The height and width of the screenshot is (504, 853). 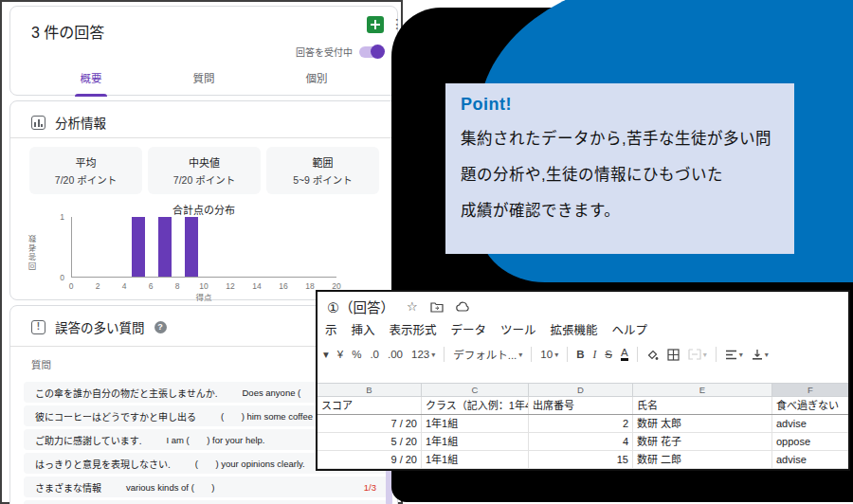 I want to click on x-tick-label: 12, so click(x=229, y=286).